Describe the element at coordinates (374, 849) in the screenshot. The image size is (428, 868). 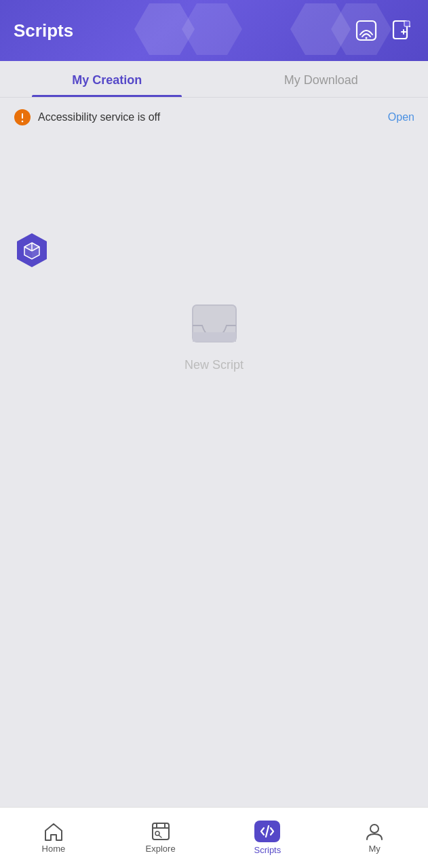
I see `nav-label-my: My` at that location.